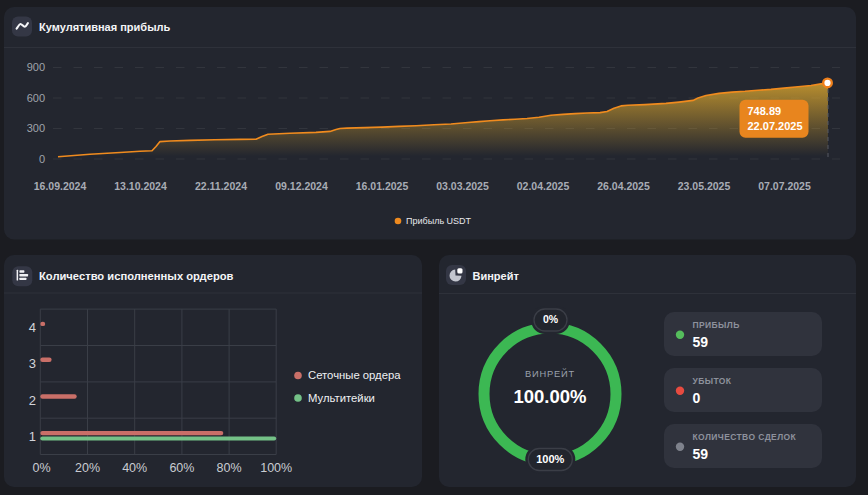  What do you see at coordinates (302, 186) in the screenshot?
I see `svg-text: 09.12.2024` at bounding box center [302, 186].